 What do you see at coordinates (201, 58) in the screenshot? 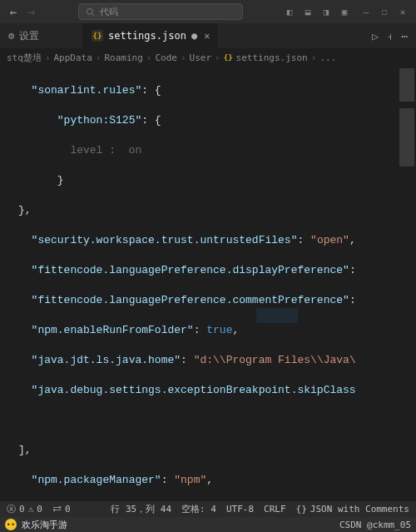
I see `bc-seg: User` at bounding box center [201, 58].